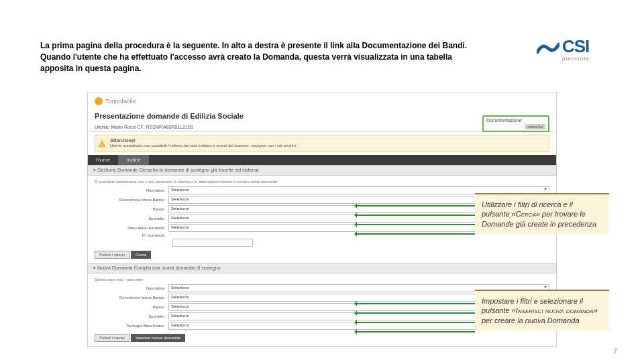 The height and width of the screenshot is (362, 644). Describe the element at coordinates (204, 146) in the screenshot. I see `warning-body: Utente autenticato non possibile l'utili…` at that location.